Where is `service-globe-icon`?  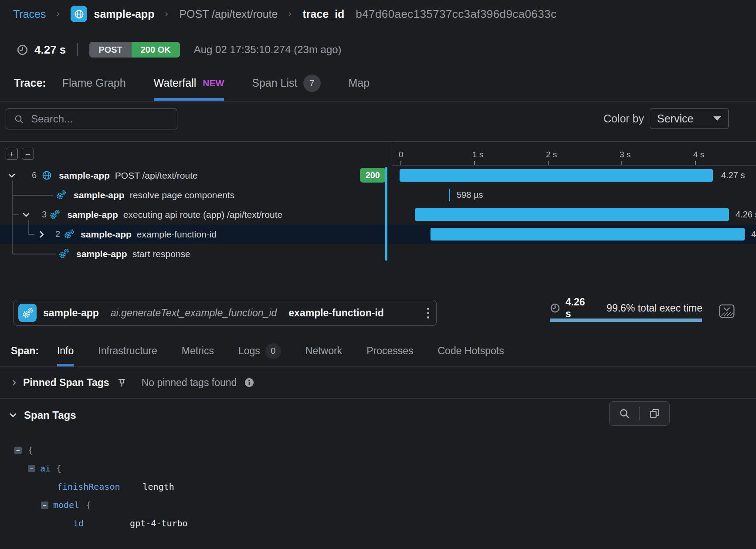 service-globe-icon is located at coordinates (79, 14).